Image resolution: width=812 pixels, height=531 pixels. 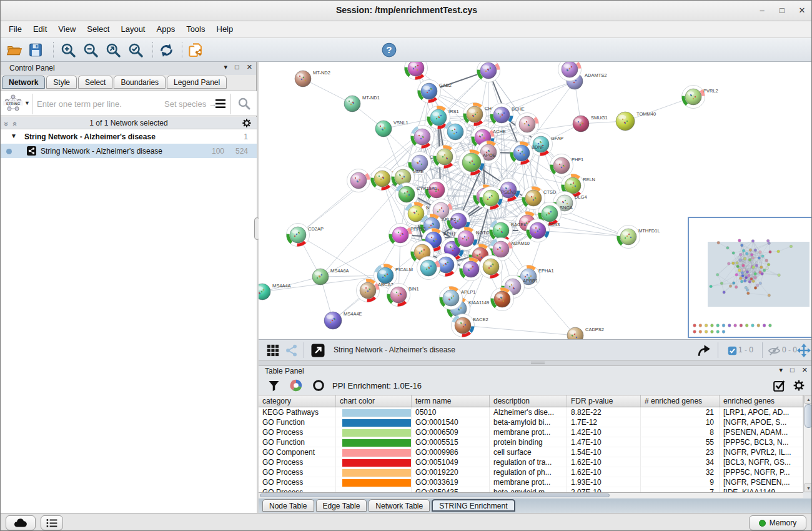 What do you see at coordinates (342, 505) in the screenshot?
I see `tab-edge-table: Edge Table` at bounding box center [342, 505].